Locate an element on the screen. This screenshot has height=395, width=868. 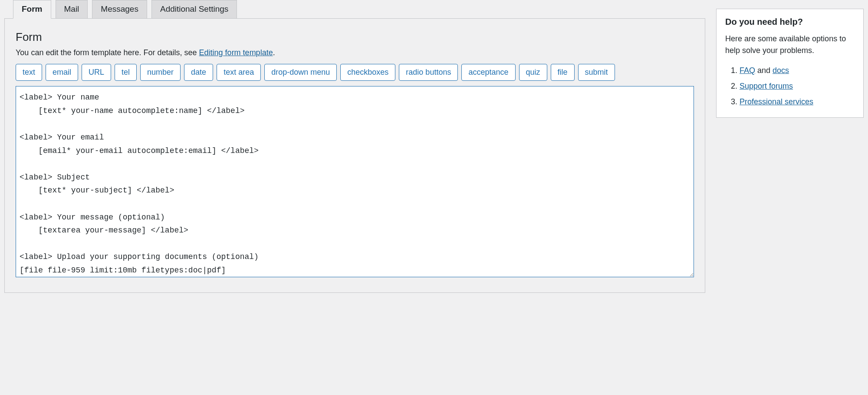
help-link: Professional services is located at coordinates (776, 102).